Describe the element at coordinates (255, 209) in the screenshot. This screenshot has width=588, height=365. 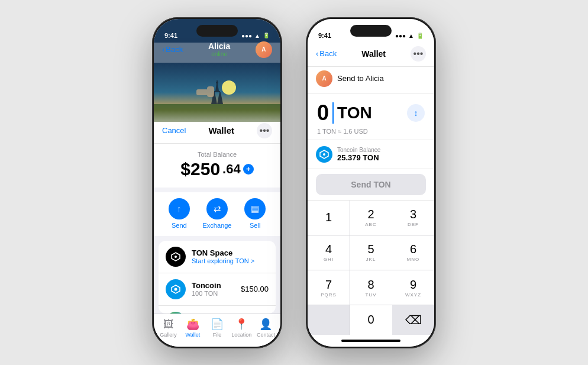
I see `sell-icon: ▤` at that location.